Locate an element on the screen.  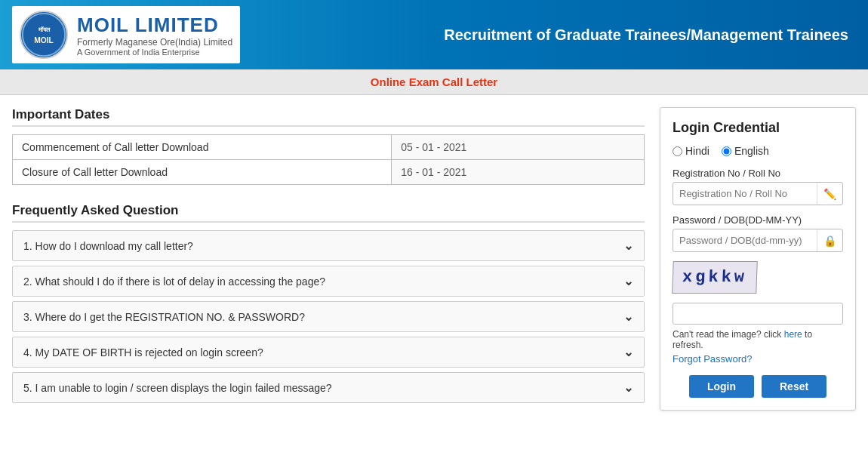
pass-input is located at coordinates (745, 240).